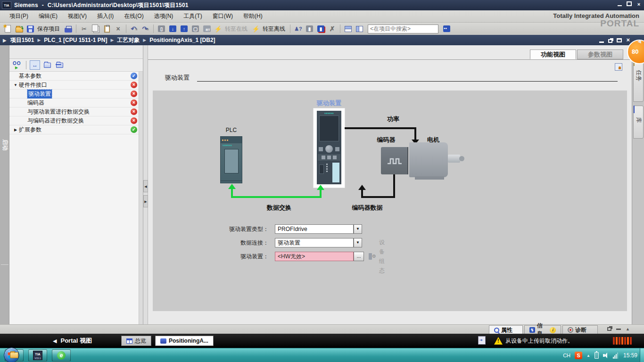 Image resolution: width=644 pixels, height=362 pixels. I want to click on expand-right-icon: ▶, so click(146, 201).